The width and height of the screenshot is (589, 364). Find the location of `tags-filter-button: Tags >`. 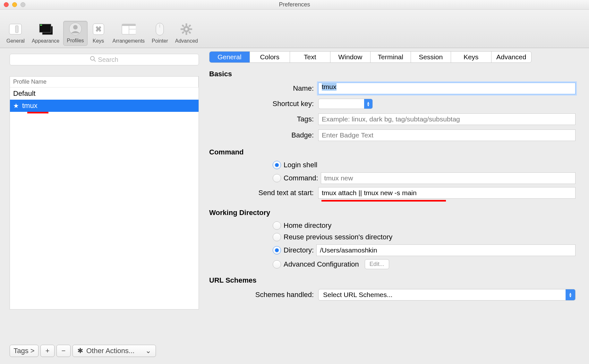

tags-filter-button: Tags > is located at coordinates (24, 351).